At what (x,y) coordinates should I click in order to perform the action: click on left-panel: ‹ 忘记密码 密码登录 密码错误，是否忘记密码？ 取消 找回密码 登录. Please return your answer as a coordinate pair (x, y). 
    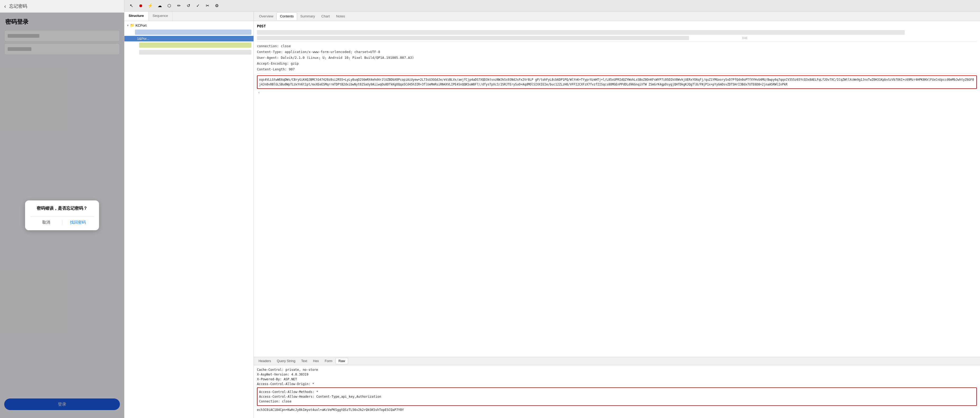
    Looking at the image, I should click on (62, 209).